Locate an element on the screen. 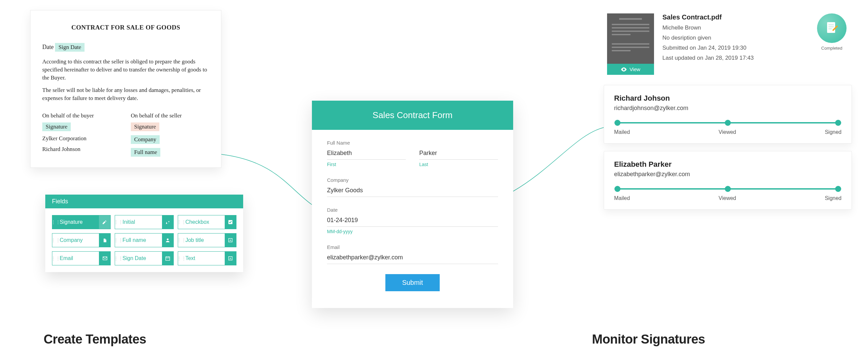 This screenshot has width=868, height=359. signer-email: richardjohnson@zylker.com is located at coordinates (728, 108).